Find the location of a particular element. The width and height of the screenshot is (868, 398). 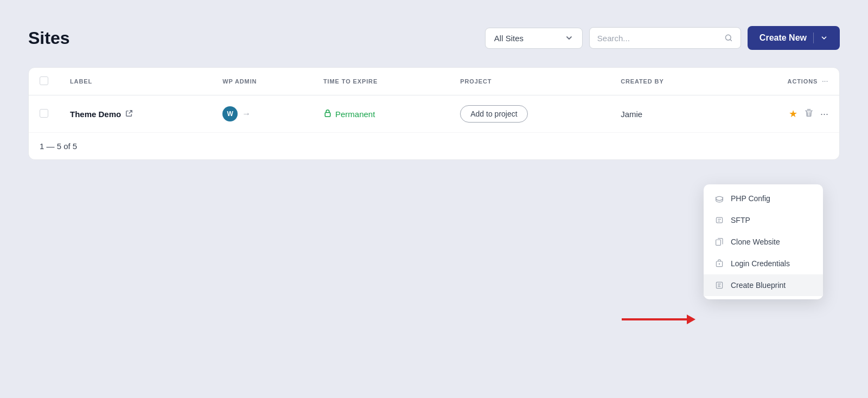

blueprint-icon is located at coordinates (719, 285).